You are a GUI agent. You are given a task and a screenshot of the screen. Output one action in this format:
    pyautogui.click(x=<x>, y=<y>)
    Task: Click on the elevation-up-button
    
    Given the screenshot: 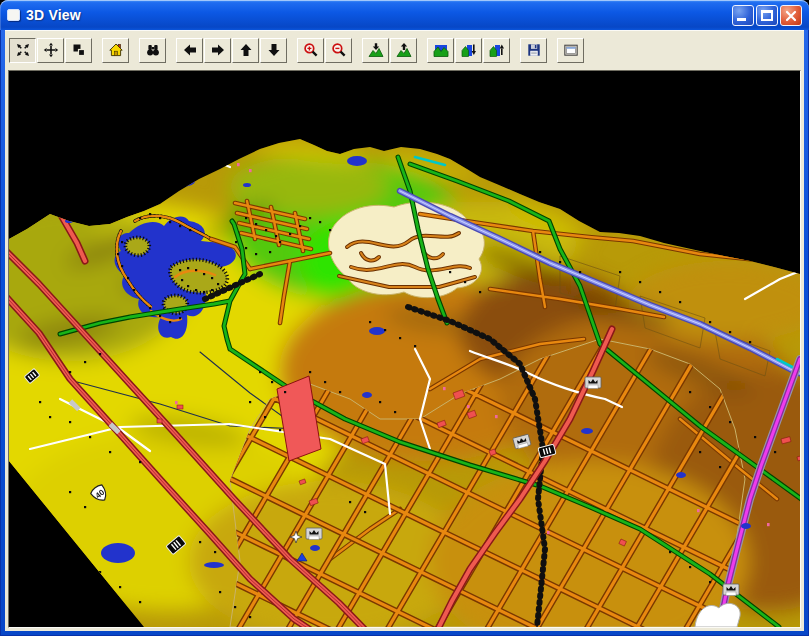 What is the action you would take?
    pyautogui.click(x=404, y=50)
    